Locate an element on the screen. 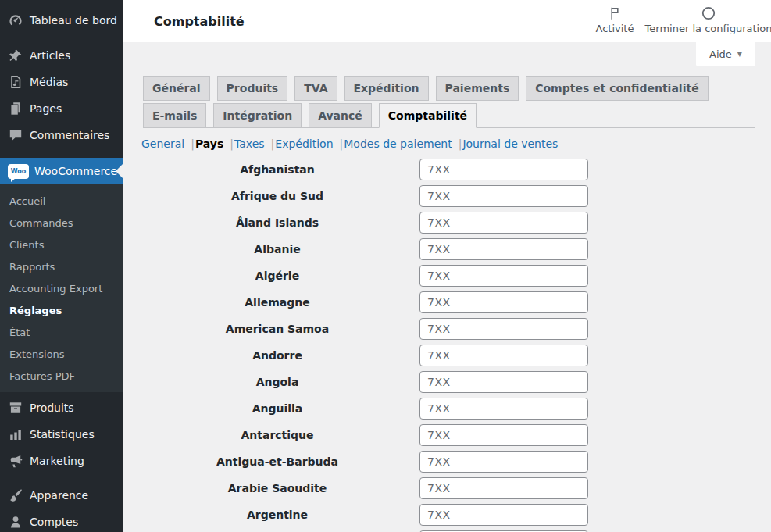 The image size is (771, 532). subnav-link-taxes: Taxes is located at coordinates (250, 144).